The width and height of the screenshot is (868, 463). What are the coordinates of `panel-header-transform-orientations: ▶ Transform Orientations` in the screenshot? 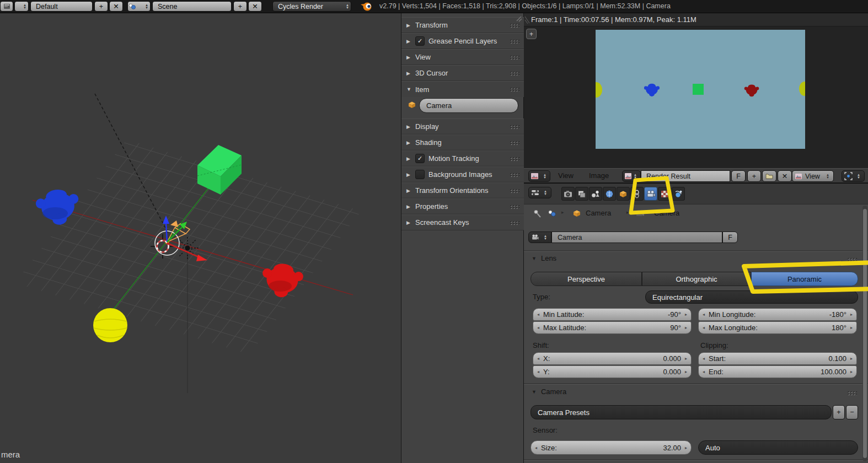 It's located at (463, 191).